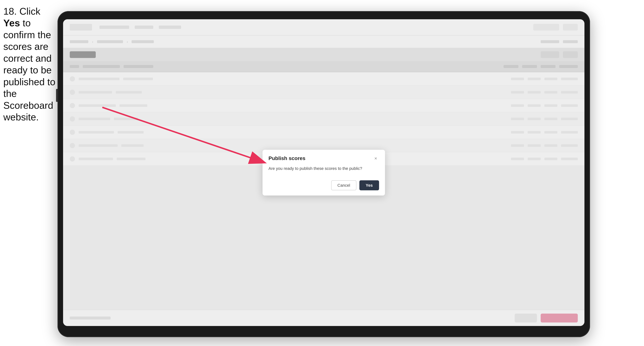 This screenshot has width=644, height=346. Describe the element at coordinates (324, 186) in the screenshot. I see `modal-footer: Cancel Yes` at that location.